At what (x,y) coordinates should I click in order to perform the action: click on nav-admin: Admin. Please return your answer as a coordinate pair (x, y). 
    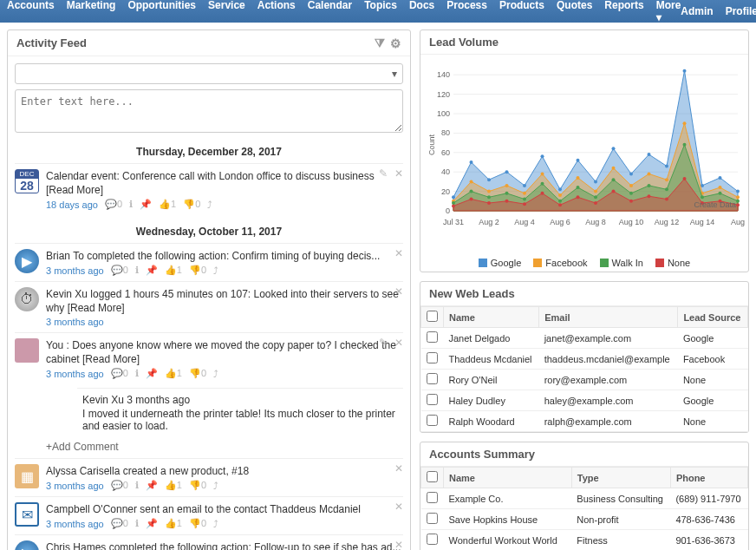
    Looking at the image, I should click on (697, 11).